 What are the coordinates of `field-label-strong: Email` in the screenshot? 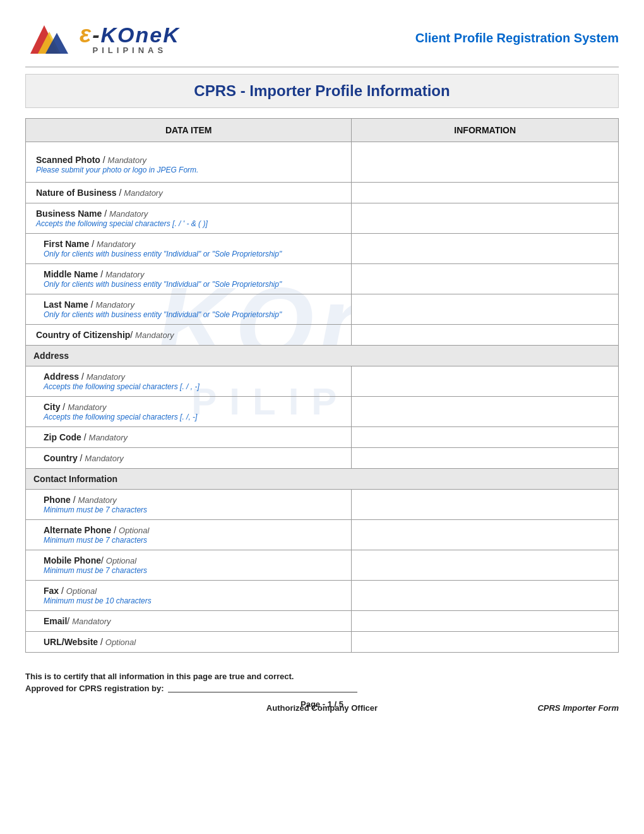 It's located at (56, 621).